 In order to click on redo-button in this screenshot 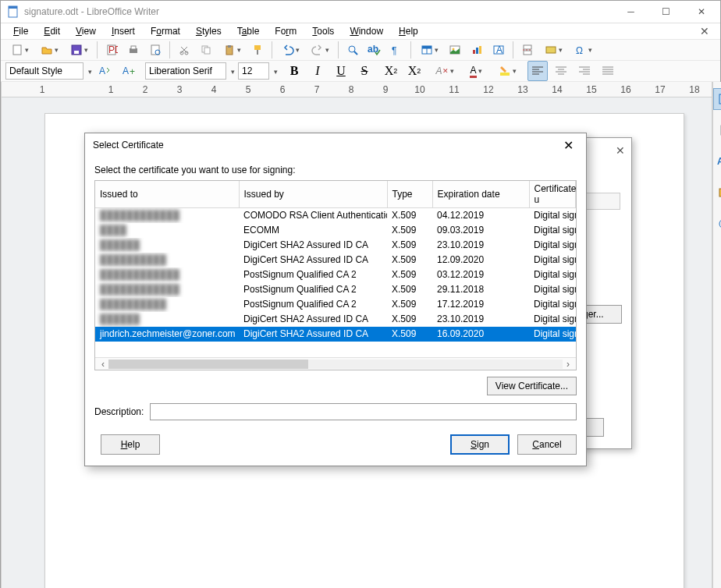, I will do `click(320, 50)`.